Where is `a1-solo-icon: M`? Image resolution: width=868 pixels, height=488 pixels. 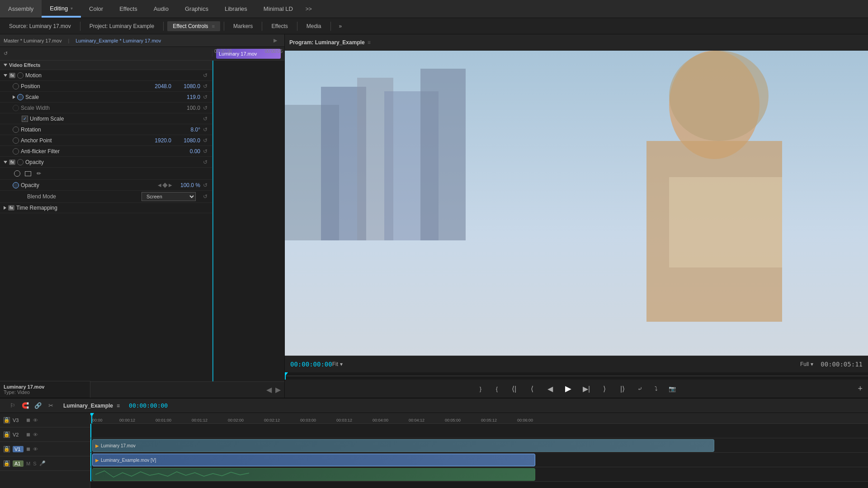 a1-solo-icon: M is located at coordinates (28, 464).